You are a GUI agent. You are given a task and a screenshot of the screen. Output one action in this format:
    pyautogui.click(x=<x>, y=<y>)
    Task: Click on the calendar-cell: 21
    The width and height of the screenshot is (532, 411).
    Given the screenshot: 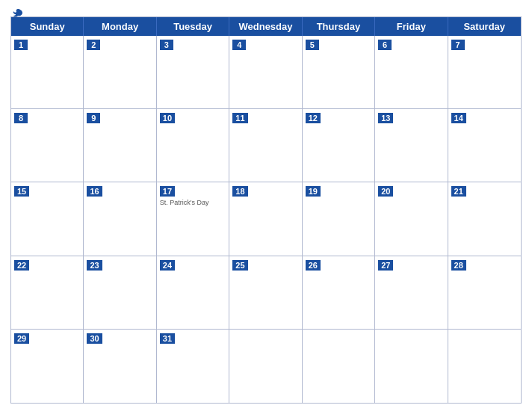 What is the action you would take?
    pyautogui.click(x=484, y=219)
    